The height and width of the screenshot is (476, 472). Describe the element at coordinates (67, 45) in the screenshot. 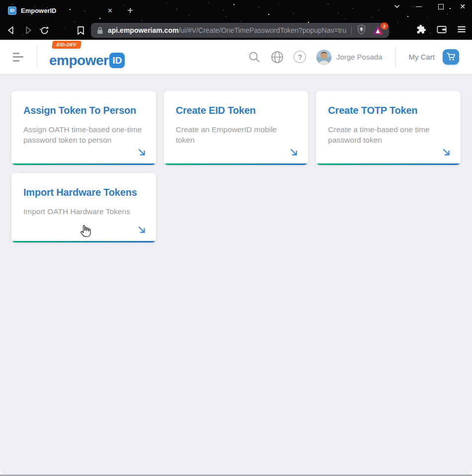

I see `environment-badge: EID-DEV` at that location.